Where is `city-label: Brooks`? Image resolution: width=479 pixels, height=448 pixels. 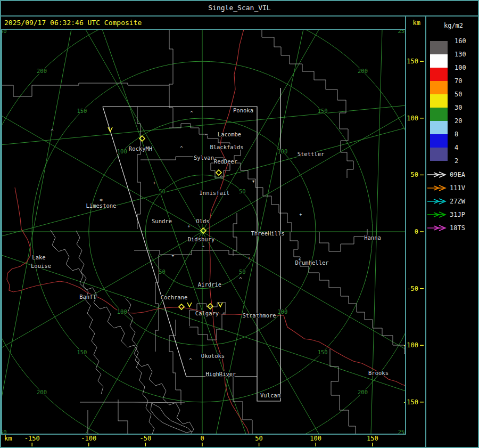
city-label: Brooks is located at coordinates (378, 373).